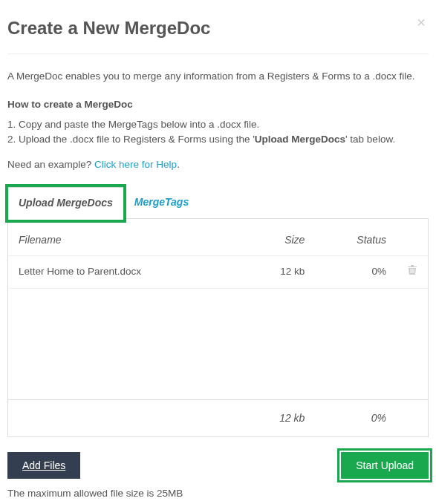  I want to click on col-filename: Filename, so click(125, 238).